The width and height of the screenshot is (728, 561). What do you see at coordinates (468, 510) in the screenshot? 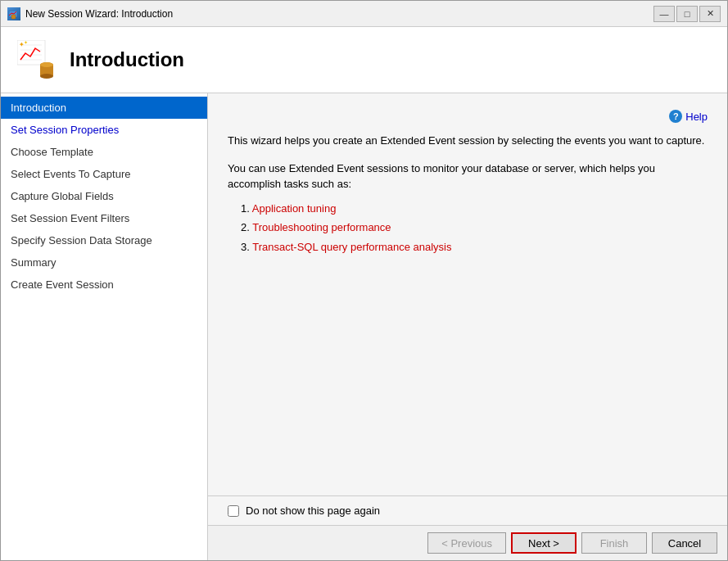
I see `checkbox-row: Do not show this page again` at bounding box center [468, 510].